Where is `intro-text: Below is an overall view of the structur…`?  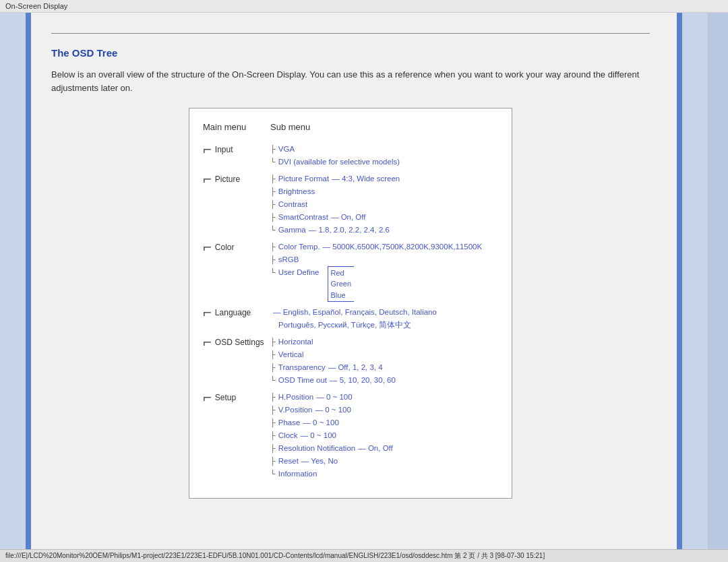
intro-text: Below is an overall view of the structur… is located at coordinates (351, 81).